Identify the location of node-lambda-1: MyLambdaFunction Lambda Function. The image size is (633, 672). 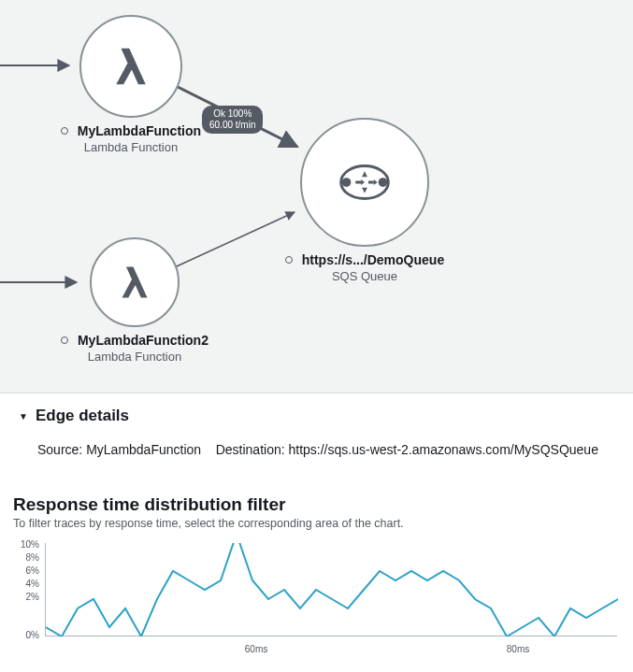
(131, 84).